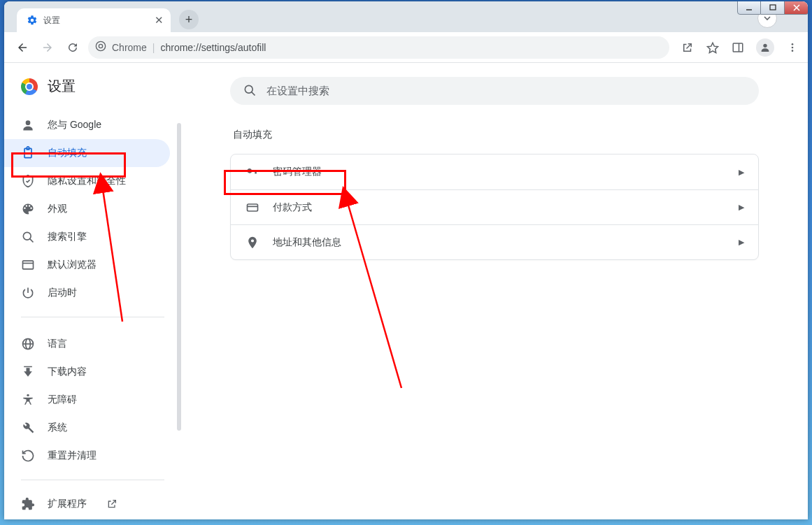  I want to click on accessibility-icon, so click(28, 400).